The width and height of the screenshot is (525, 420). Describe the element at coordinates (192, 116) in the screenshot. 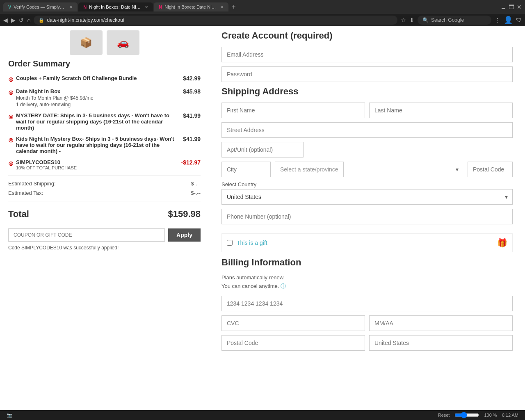

I see `item-3-price: $41.99` at that location.